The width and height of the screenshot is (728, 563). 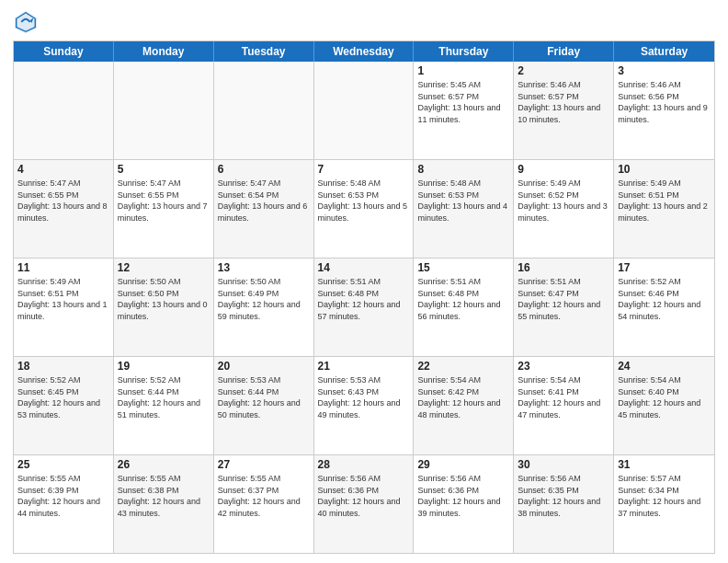 What do you see at coordinates (164, 504) in the screenshot?
I see `calendar-cell-26: 26Sunrise: 5:55 AM Sunset: 6:38 PM Dayli…` at bounding box center [164, 504].